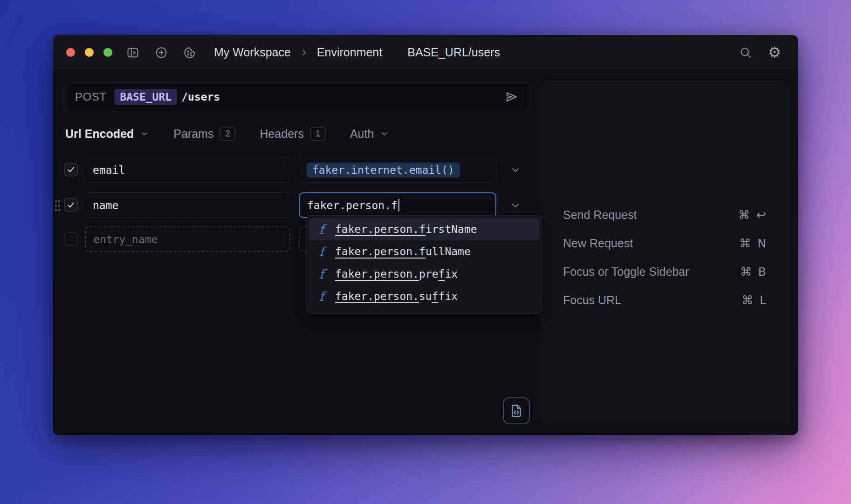 Image resolution: width=851 pixels, height=504 pixels. Describe the element at coordinates (512, 97) in the screenshot. I see `send-icon` at that location.